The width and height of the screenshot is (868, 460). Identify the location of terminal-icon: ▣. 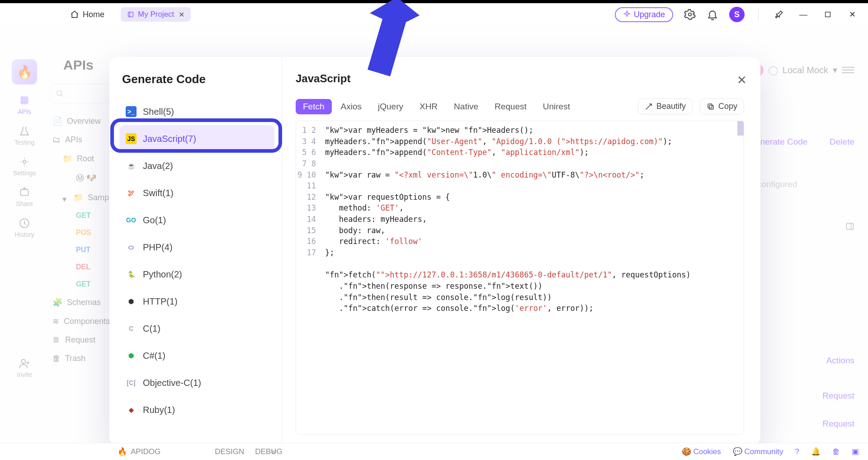
(855, 452).